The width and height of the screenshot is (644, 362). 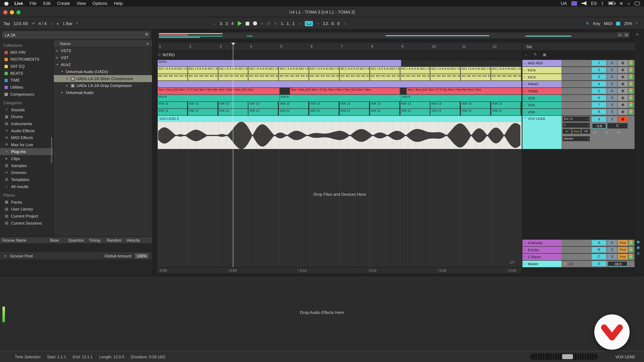 I want to click on tap-tempo-button: Tap, so click(x=6, y=23).